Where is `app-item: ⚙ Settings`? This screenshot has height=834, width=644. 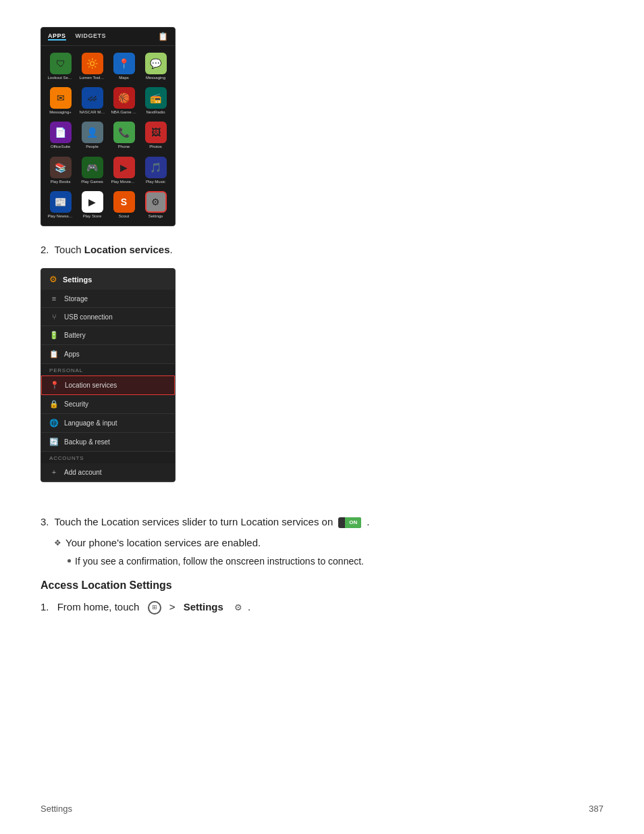
app-item: ⚙ Settings is located at coordinates (155, 205).